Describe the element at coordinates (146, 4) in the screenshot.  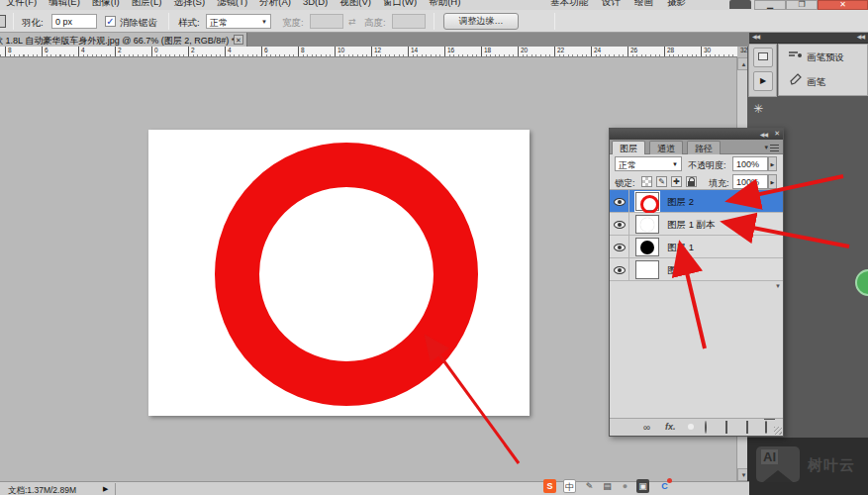
I see `menu-item: 图层(L)` at that location.